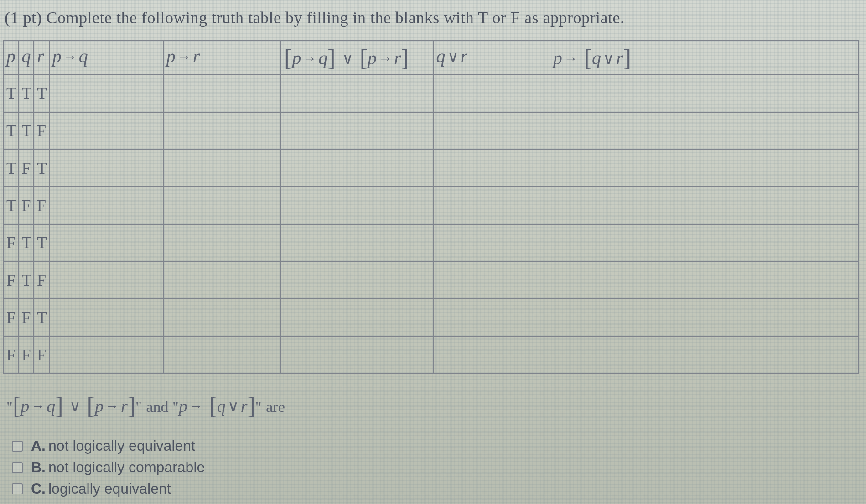 The width and height of the screenshot is (866, 504). I want to click on answer-choices: A.not logically equivalent B.not logical…, so click(438, 468).